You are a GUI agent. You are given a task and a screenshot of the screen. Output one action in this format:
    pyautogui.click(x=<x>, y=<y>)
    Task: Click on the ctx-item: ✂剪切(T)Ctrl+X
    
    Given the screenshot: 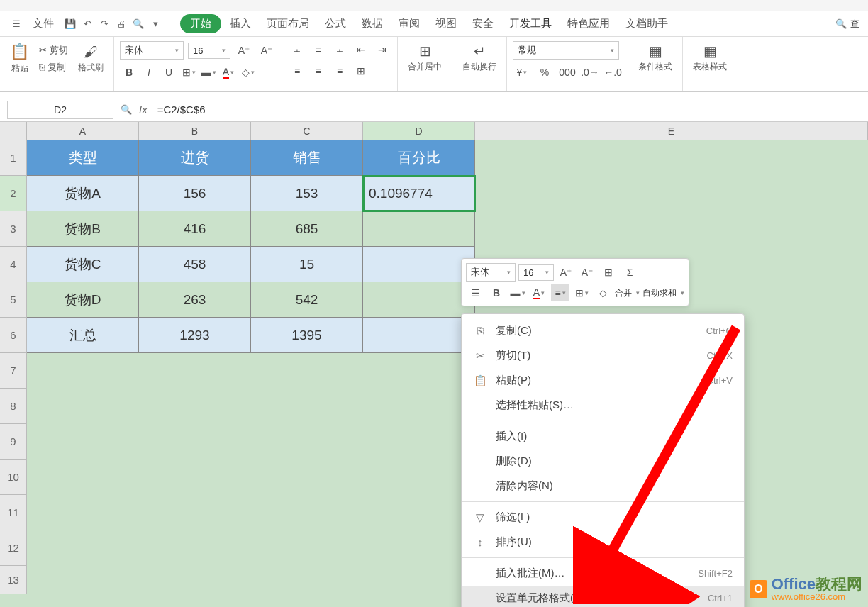 What is the action you would take?
    pyautogui.click(x=603, y=356)
    